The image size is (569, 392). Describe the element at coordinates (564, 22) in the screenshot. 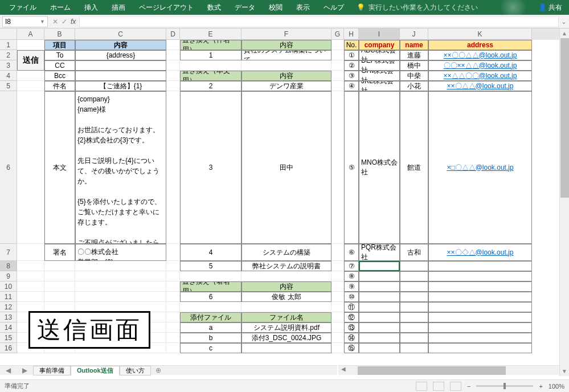

I see `expand-formula-icon: ⌄` at that location.